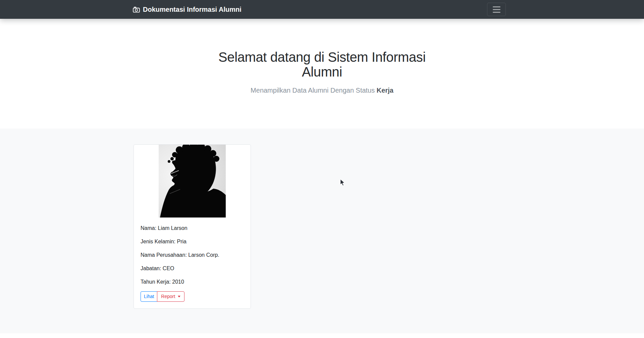  Describe the element at coordinates (192, 181) in the screenshot. I see `alumni-photo` at that location.